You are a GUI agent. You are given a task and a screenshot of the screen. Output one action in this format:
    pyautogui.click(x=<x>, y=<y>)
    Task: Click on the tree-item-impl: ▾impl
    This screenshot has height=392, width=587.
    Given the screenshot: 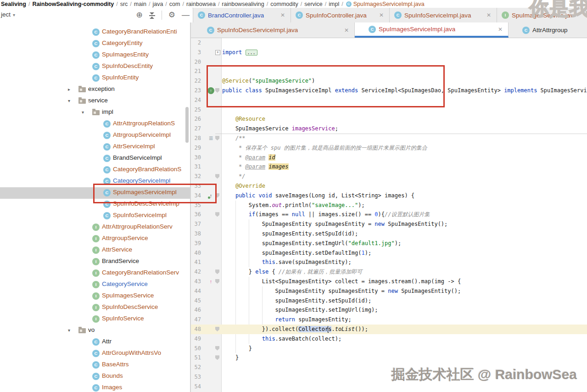 What is the action you would take?
    pyautogui.click(x=95, y=113)
    